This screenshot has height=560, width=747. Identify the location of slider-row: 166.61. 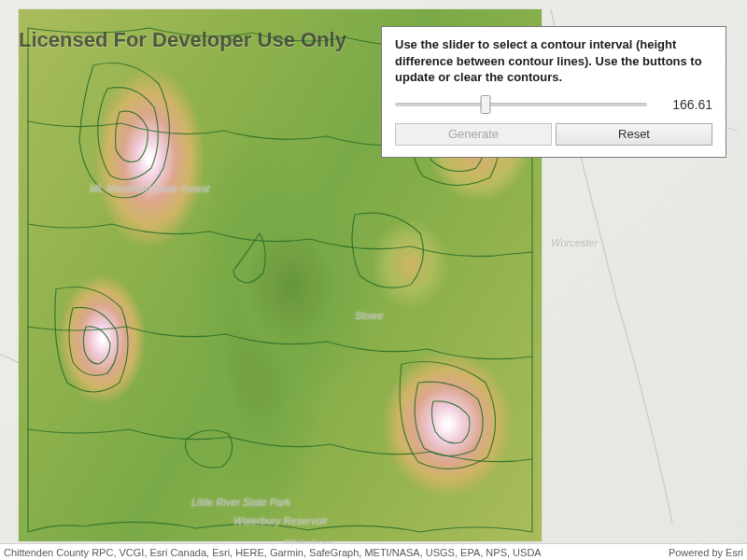
(554, 105).